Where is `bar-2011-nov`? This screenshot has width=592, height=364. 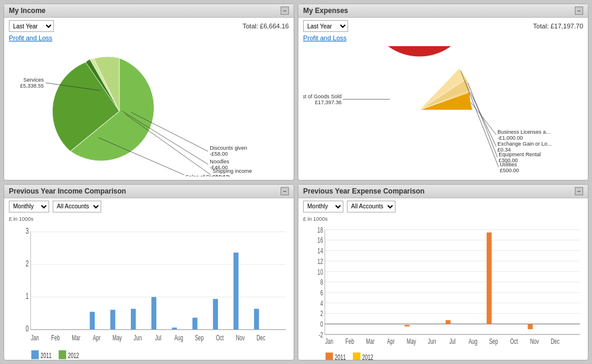 bar-2011-nov is located at coordinates (236, 291).